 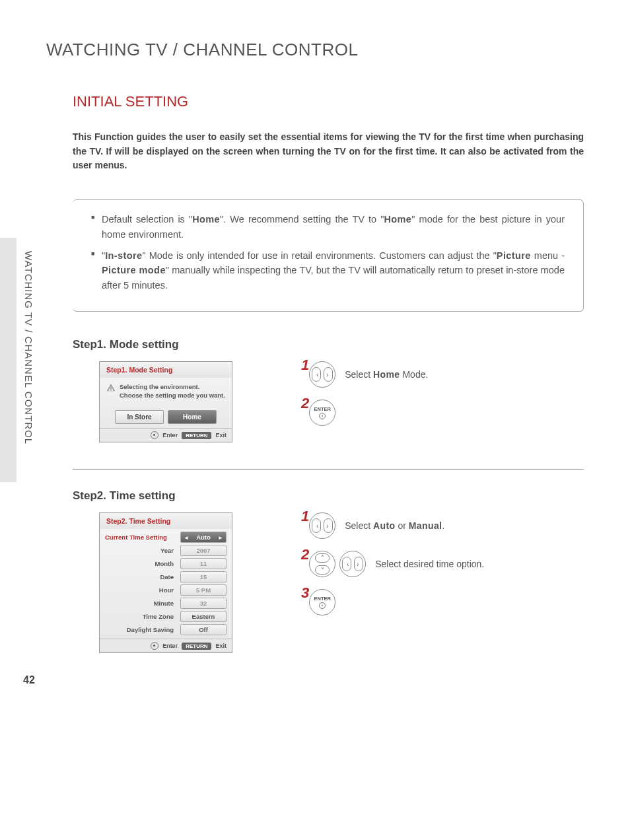 What do you see at coordinates (203, 604) in the screenshot?
I see `time-setting-value: 32` at bounding box center [203, 604].